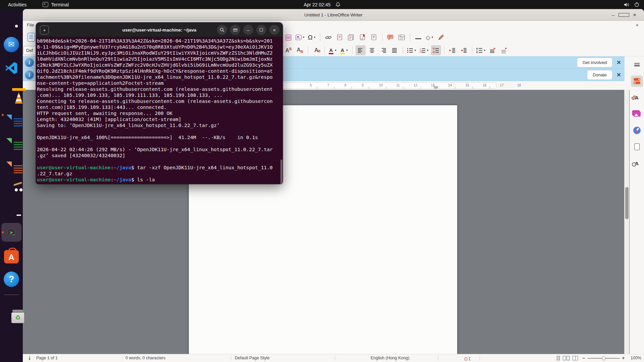  What do you see at coordinates (504, 50) in the screenshot?
I see `decrease-paragraph-spacing-button` at bounding box center [504, 50].